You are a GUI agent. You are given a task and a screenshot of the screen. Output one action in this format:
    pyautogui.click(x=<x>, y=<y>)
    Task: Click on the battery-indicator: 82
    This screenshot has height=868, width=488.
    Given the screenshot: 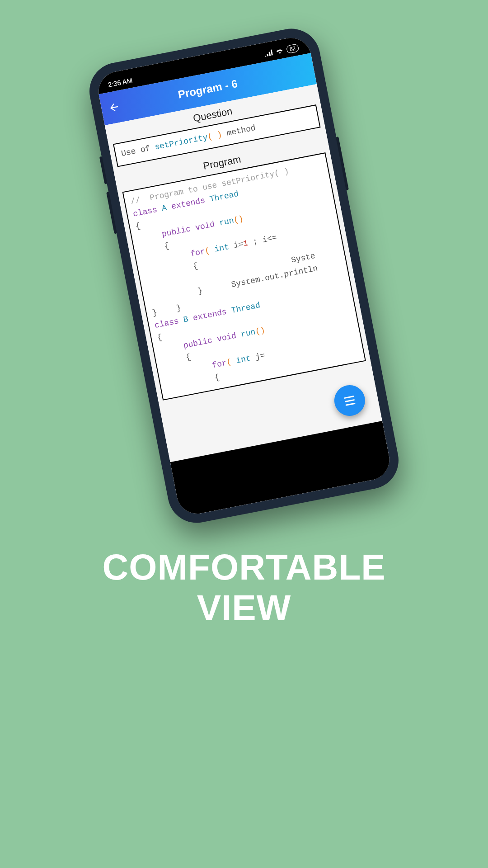 What is the action you would take?
    pyautogui.click(x=292, y=49)
    